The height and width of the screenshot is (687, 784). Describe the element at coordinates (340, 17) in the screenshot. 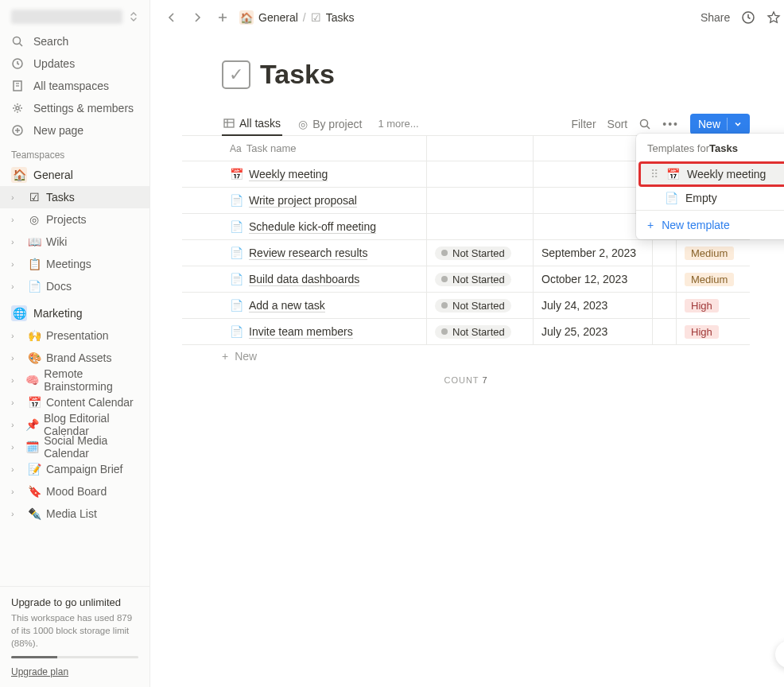

I see `breadcrumb-tasks: Tasks` at that location.